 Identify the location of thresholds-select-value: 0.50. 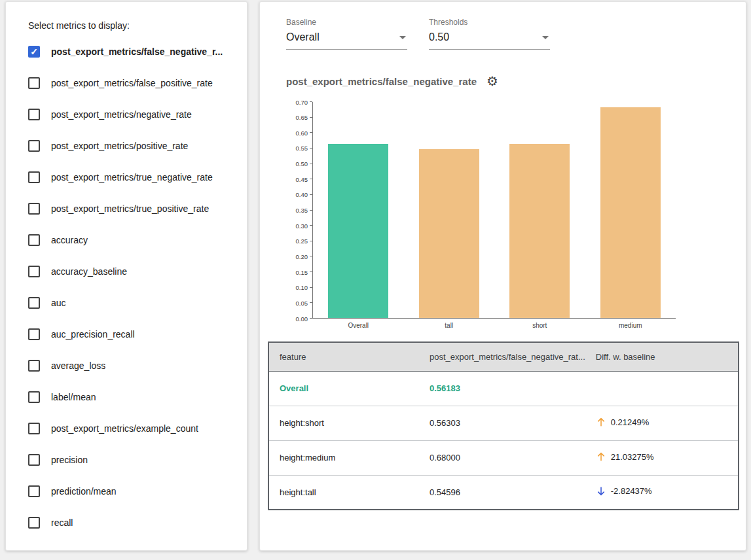
(490, 41).